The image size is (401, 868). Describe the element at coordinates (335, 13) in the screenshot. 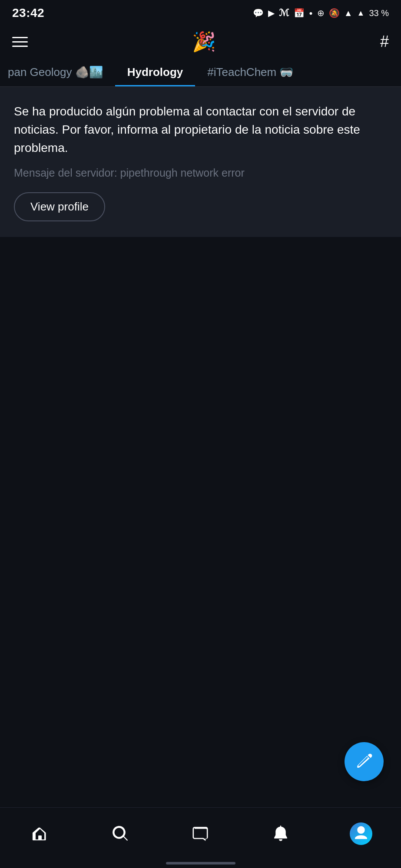

I see `mute-status-icon: 🔕` at that location.